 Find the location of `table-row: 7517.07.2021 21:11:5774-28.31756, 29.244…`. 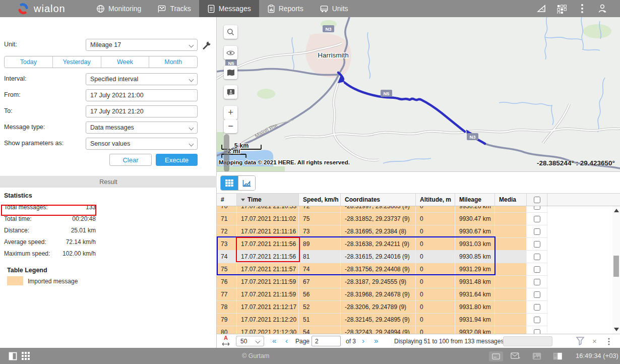

table-row: 7517.07.2021 21:11:5774-28.31756, 29.244… is located at coordinates (382, 269).